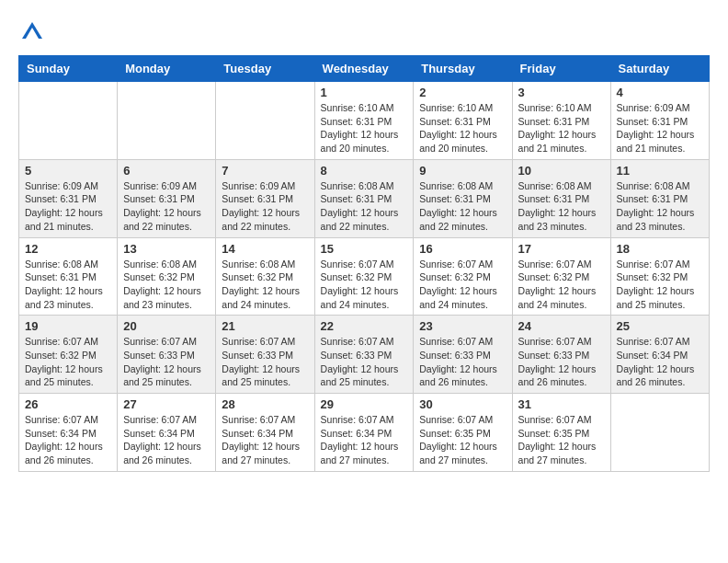 This screenshot has height=563, width=728. I want to click on calendar-cell: 7Sunrise: 6:09 AM Sunset: 6:31 PM Daylig…, so click(265, 199).